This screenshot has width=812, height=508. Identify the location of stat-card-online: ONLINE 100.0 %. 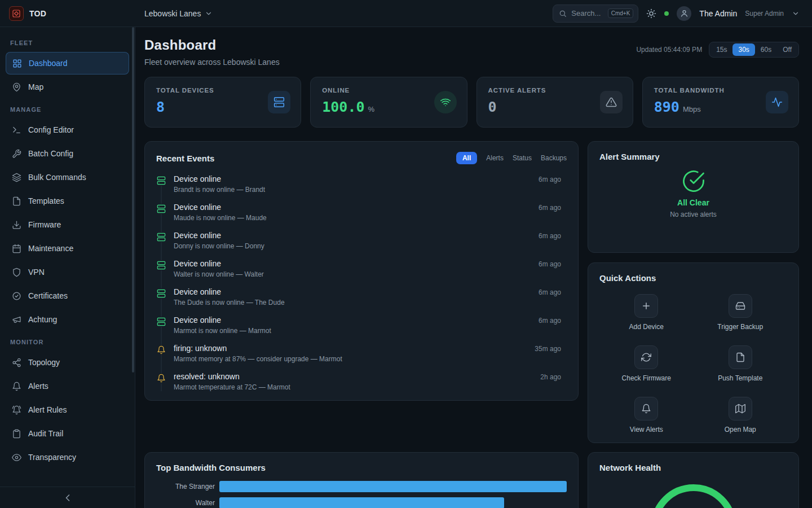
(389, 102).